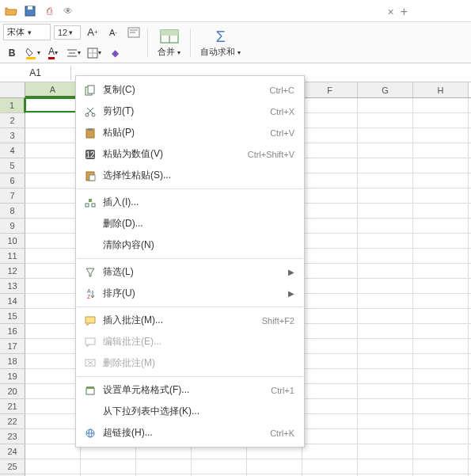  What do you see at coordinates (190, 90) in the screenshot?
I see `menu-item: 复制(C)Ctrl+C` at bounding box center [190, 90].